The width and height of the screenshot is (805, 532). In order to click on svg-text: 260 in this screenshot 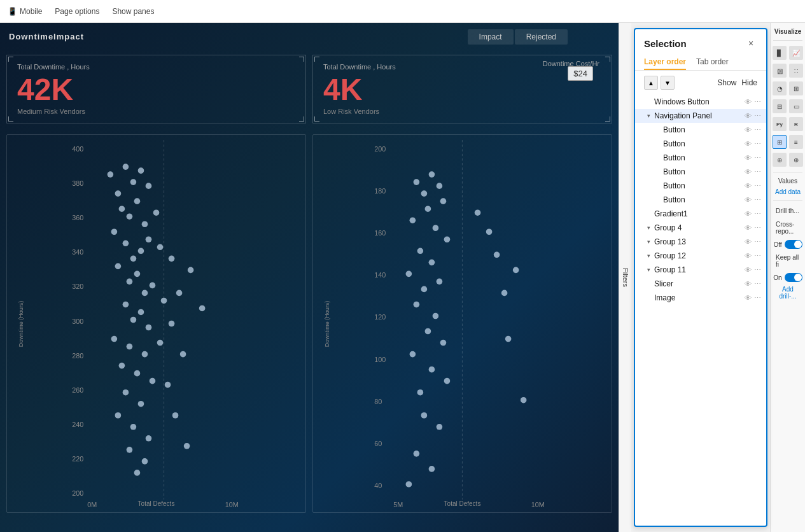, I will do `click(78, 390)`.